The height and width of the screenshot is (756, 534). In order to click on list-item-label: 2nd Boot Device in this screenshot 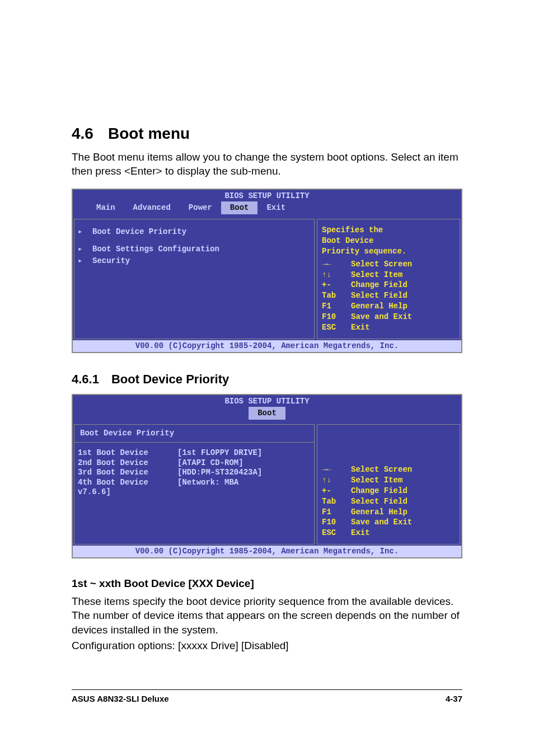, I will do `click(113, 463)`.